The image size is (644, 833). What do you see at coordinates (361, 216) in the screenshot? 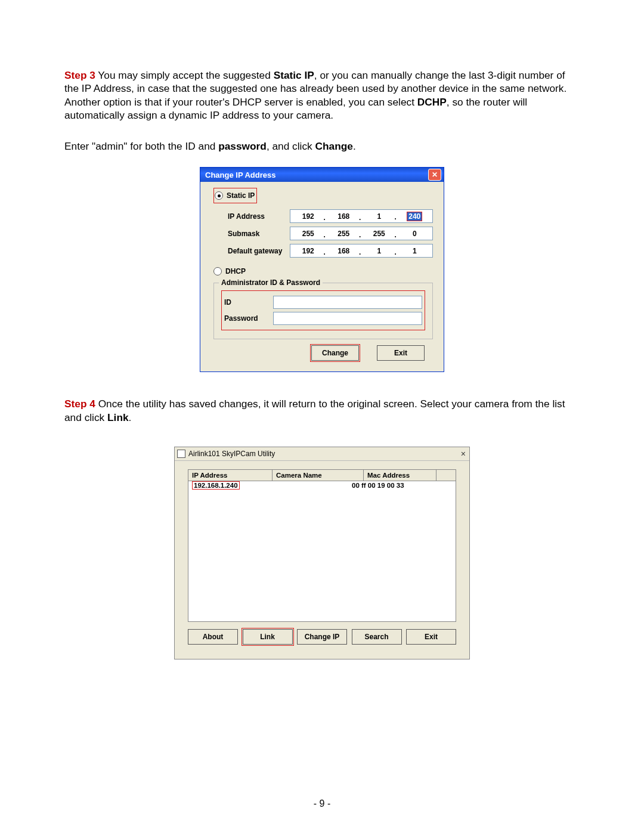
I see `ip-address-input: 192 168 1 240` at bounding box center [361, 216].